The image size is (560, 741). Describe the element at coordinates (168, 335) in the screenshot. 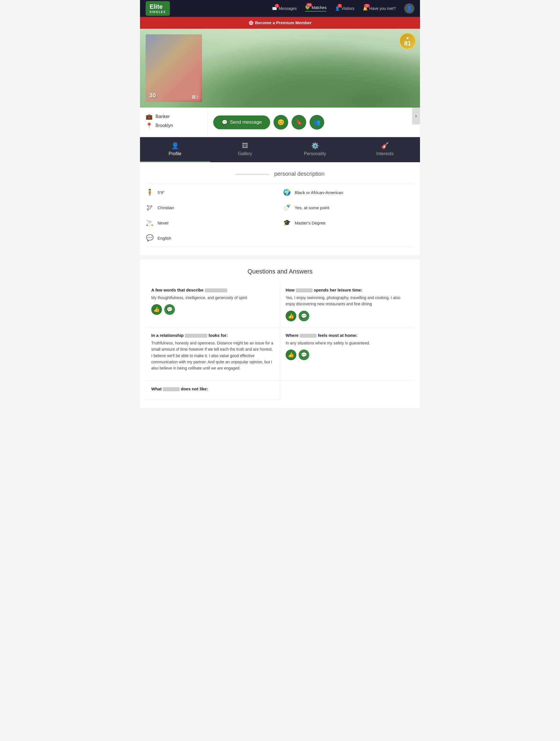

I see `qa-q2-prefix: In a relationship` at that location.